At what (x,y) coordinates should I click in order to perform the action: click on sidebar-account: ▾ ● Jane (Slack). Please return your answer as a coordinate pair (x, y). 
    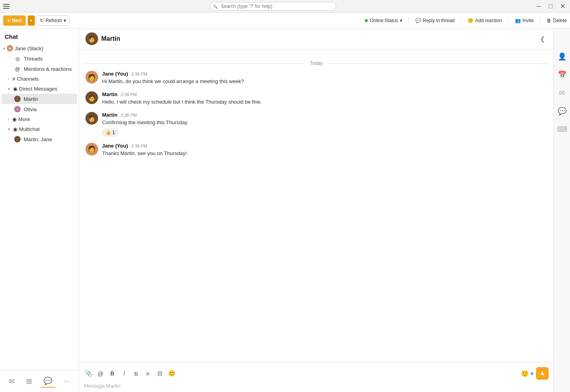
    Looking at the image, I should click on (40, 48).